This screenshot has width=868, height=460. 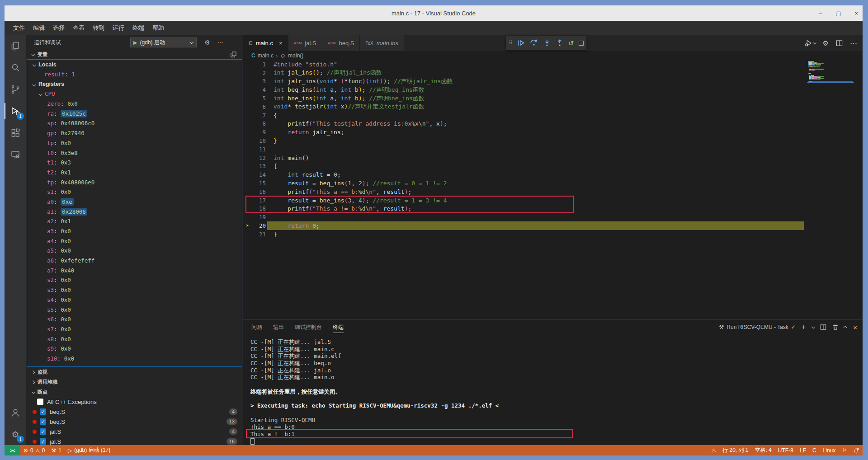 What do you see at coordinates (135, 422) in the screenshot?
I see `breakpoint-row: ✓beq.S13` at bounding box center [135, 422].